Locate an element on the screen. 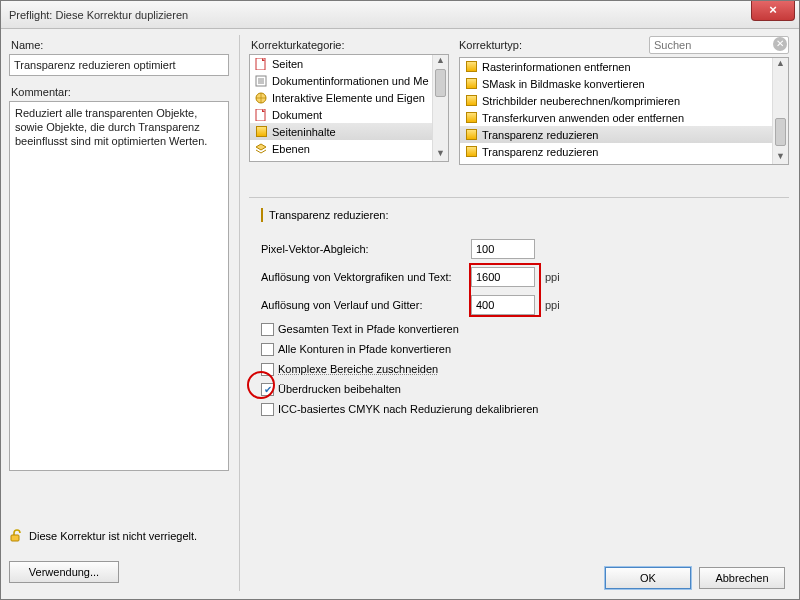 The image size is (800, 600). list-item: Strichbilder neuberechnen/komprimieren is located at coordinates (624, 100).